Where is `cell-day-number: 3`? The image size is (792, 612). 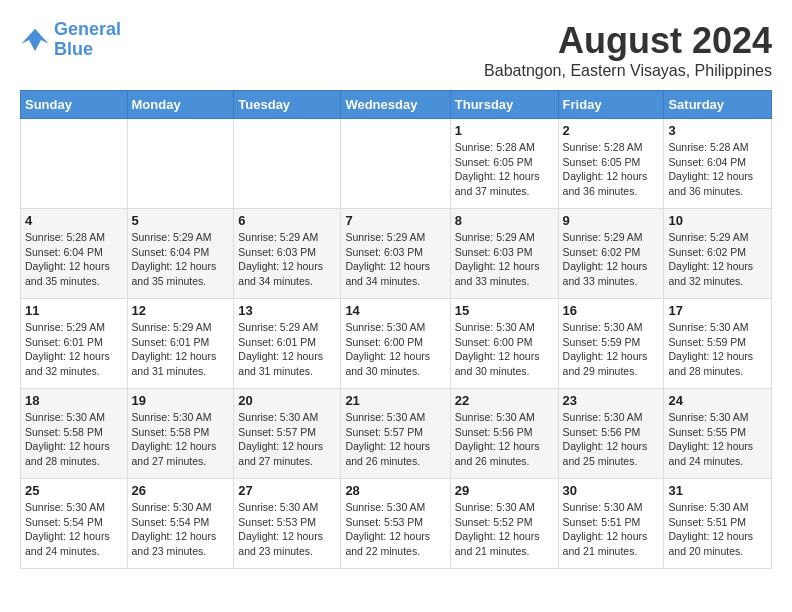
cell-day-number: 3 is located at coordinates (718, 130).